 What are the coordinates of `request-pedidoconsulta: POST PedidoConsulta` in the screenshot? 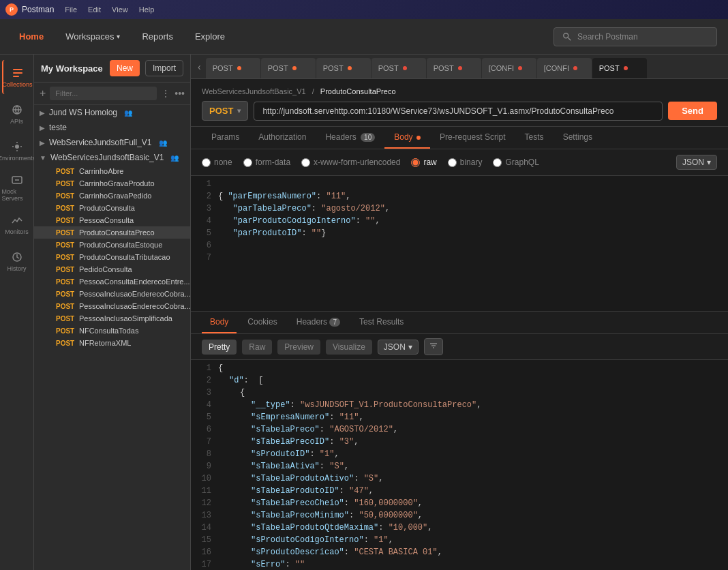 It's located at (112, 269).